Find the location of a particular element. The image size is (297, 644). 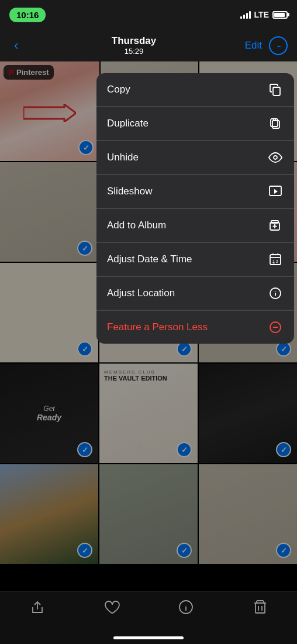

duplicate-icon is located at coordinates (275, 124).